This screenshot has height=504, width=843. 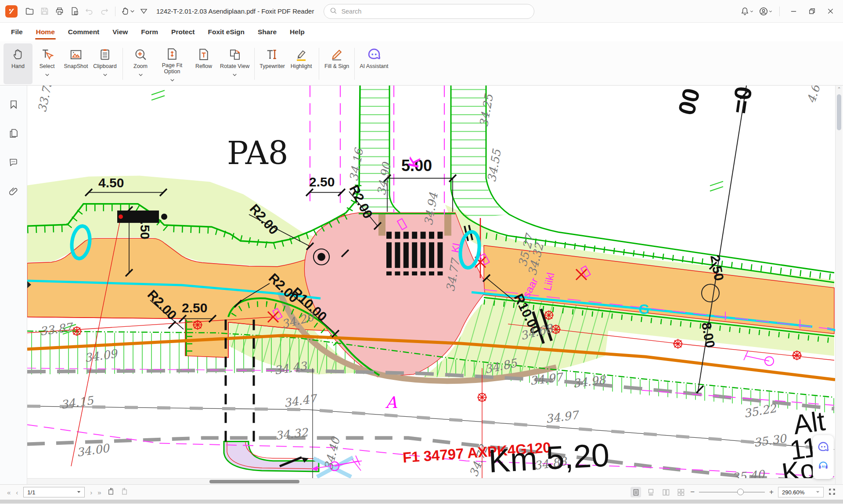 I want to click on ribbon-clipboard: Clipboard, so click(x=105, y=64).